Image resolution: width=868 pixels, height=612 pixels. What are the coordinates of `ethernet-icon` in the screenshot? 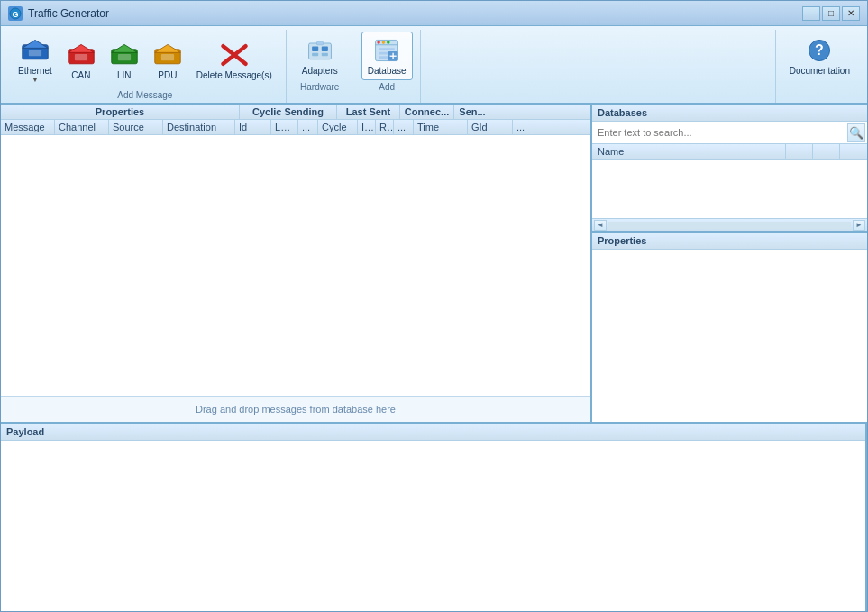 It's located at (35, 50).